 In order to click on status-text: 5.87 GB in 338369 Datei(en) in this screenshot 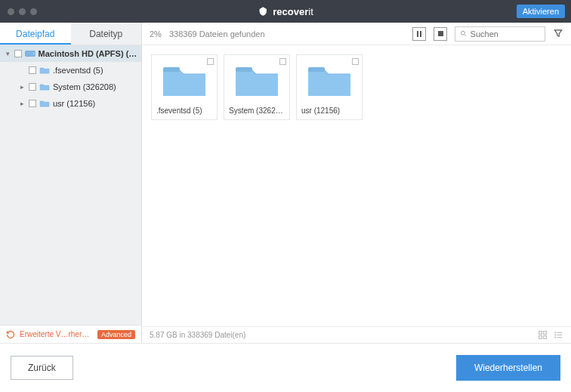, I will do `click(198, 335)`.